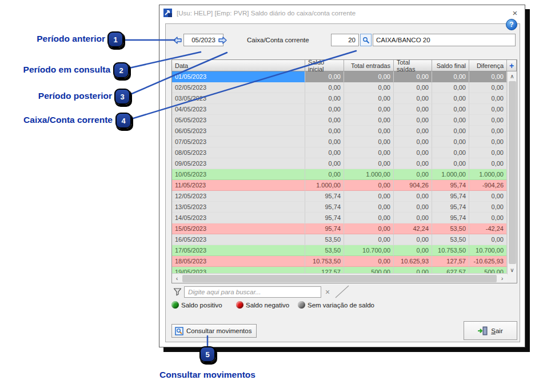 This screenshot has height=392, width=539. Describe the element at coordinates (340, 131) in the screenshot. I see `table-row: 06/05/20230,000,000,000,000,00` at that location.